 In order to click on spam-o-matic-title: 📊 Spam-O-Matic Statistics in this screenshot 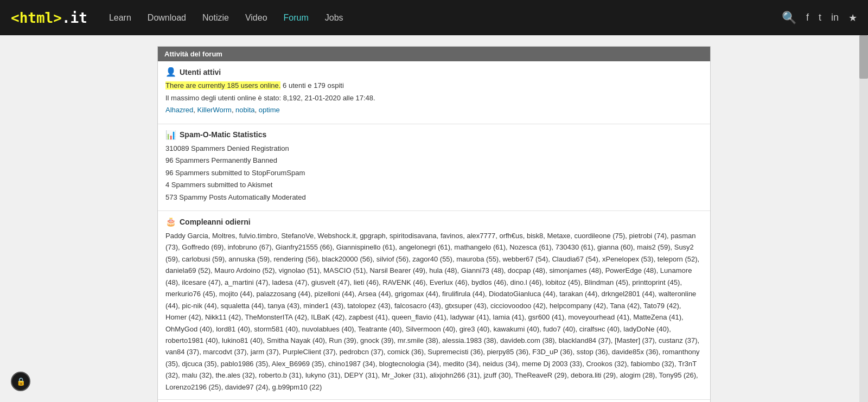, I will do `click(434, 135)`.